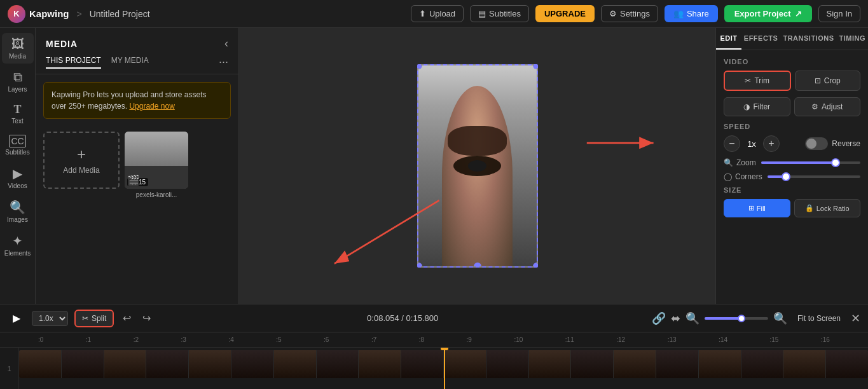 This screenshot has width=868, height=389. I want to click on corners-slider, so click(814, 177).